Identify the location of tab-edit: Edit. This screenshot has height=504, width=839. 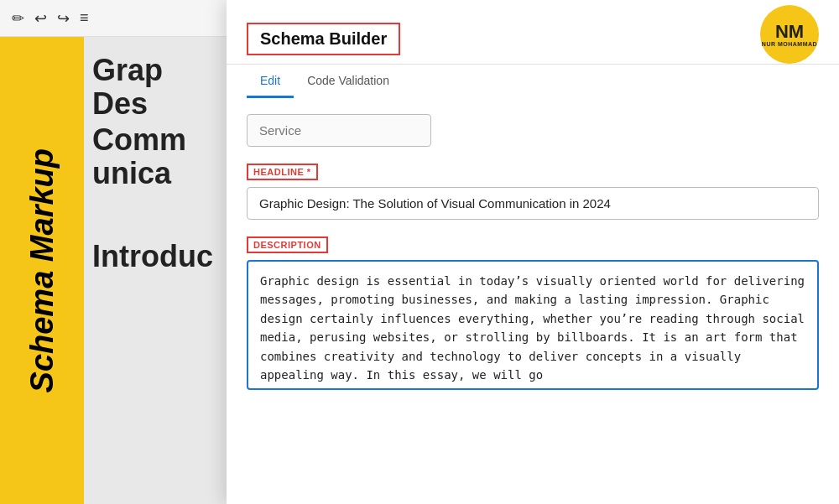
(270, 82).